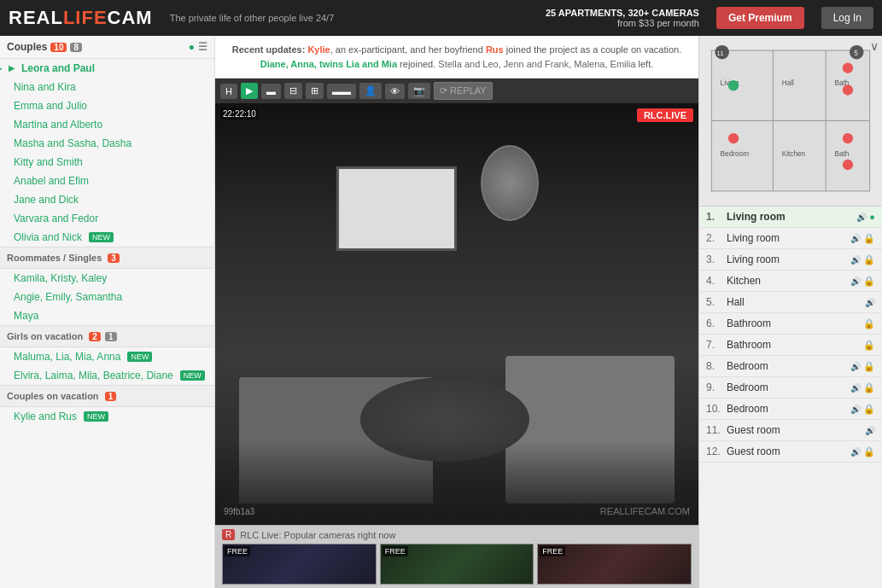 The image size is (882, 588). What do you see at coordinates (108, 68) in the screenshot?
I see `sidebar-item-leora-paul: ▶ Leora and Paul` at bounding box center [108, 68].